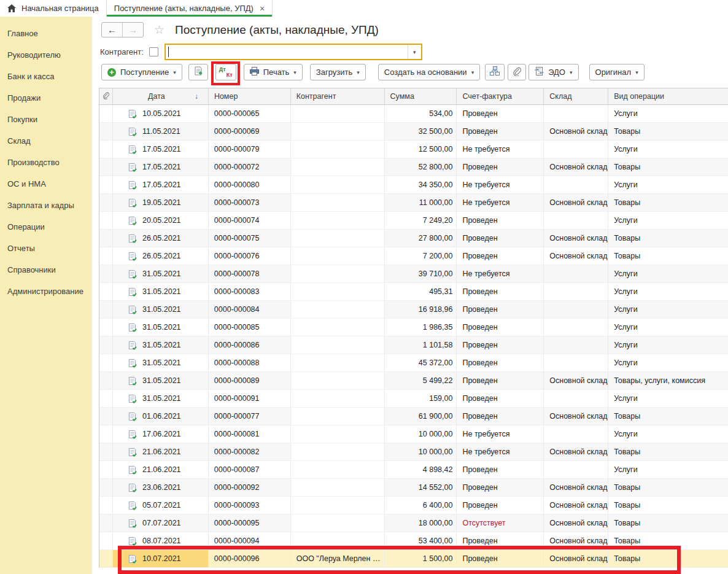 The height and width of the screenshot is (574, 728). I want to click on sidebar-item-продажи: Продажи, so click(46, 98).